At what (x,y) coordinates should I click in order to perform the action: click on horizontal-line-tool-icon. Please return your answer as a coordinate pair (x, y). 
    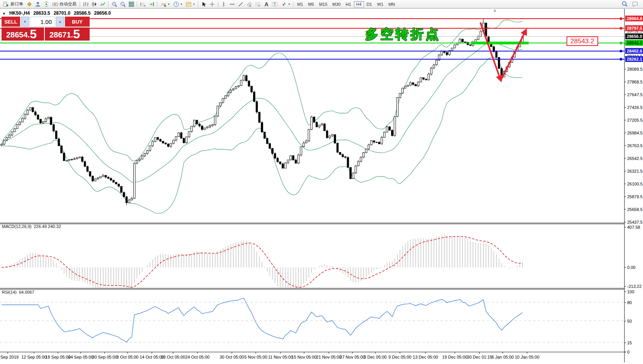
    Looking at the image, I should click on (233, 4).